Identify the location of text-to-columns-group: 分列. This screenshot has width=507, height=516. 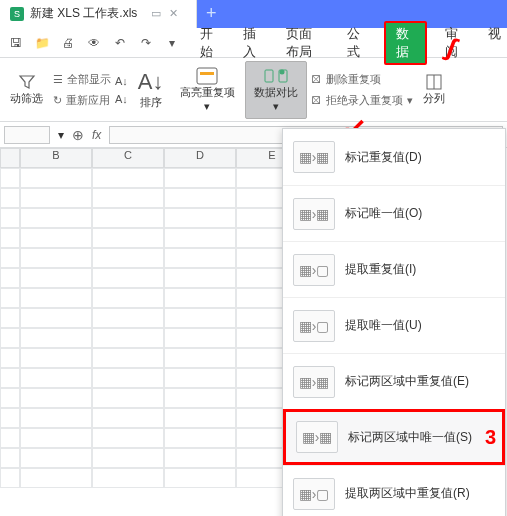
(434, 90).